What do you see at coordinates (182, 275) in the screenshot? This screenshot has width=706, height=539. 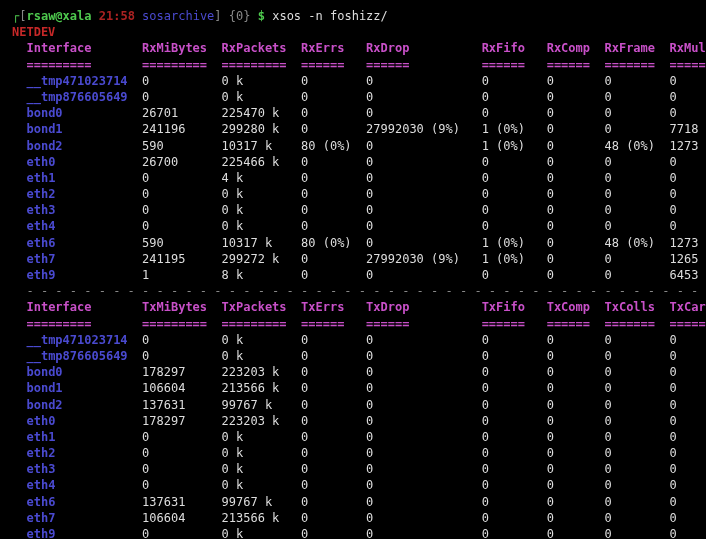 I see `cell-value: 1` at bounding box center [182, 275].